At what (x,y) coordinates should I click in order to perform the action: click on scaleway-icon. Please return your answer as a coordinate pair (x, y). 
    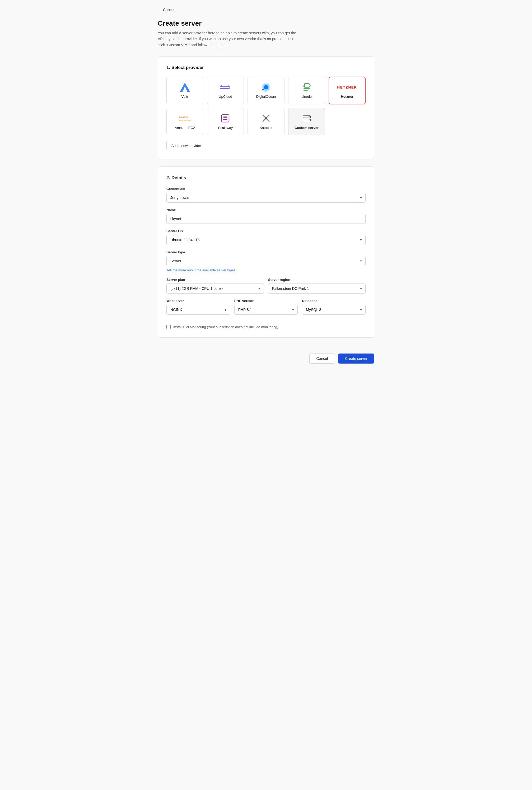
    Looking at the image, I should click on (225, 118).